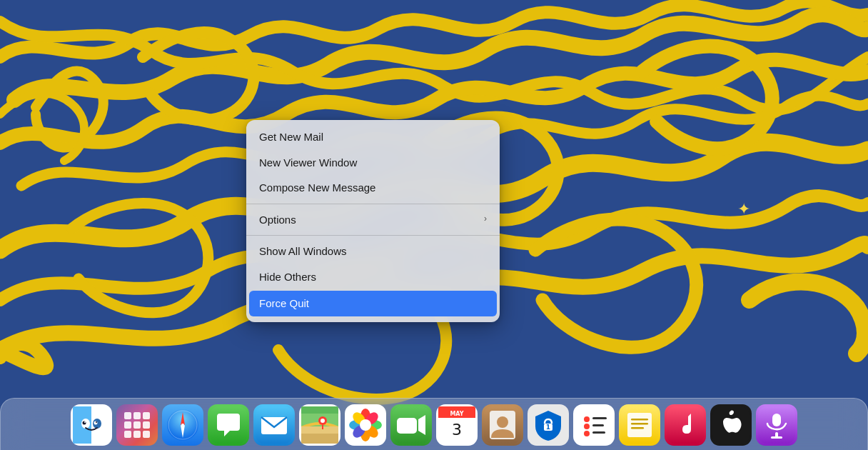  Describe the element at coordinates (457, 414) in the screenshot. I see `svg-text: MAY` at that location.